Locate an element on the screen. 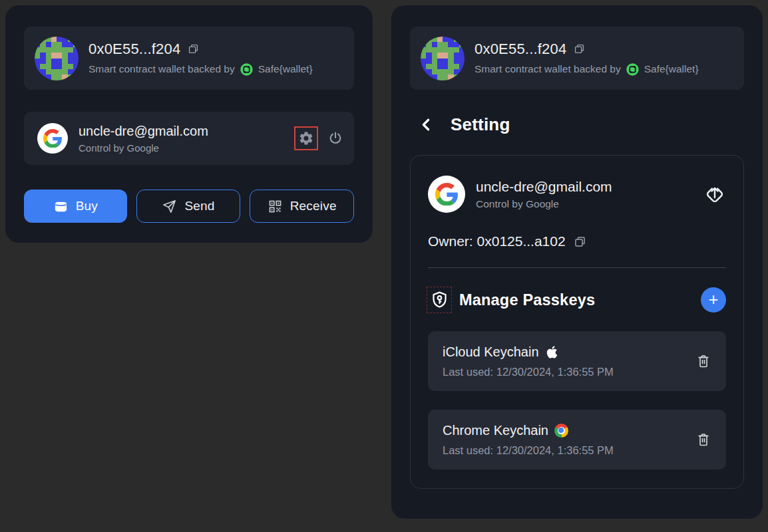 The height and width of the screenshot is (532, 768). plus-icon: + is located at coordinates (713, 299).